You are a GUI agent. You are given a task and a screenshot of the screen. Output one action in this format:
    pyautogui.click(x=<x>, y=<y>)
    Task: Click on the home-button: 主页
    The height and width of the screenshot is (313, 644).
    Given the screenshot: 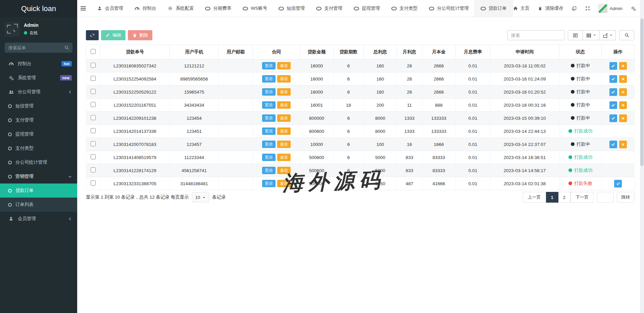 What is the action you would take?
    pyautogui.click(x=521, y=8)
    